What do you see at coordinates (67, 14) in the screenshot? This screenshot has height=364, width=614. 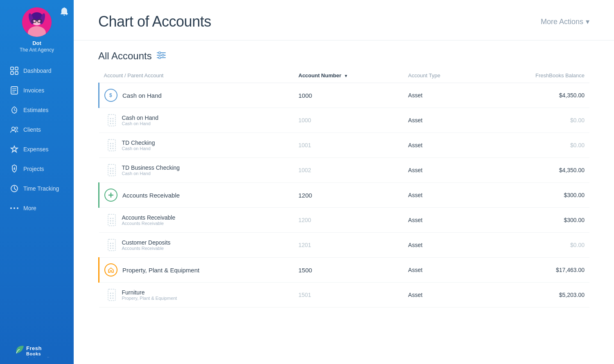 I see `profile-chevron-icon: ▾` at bounding box center [67, 14].